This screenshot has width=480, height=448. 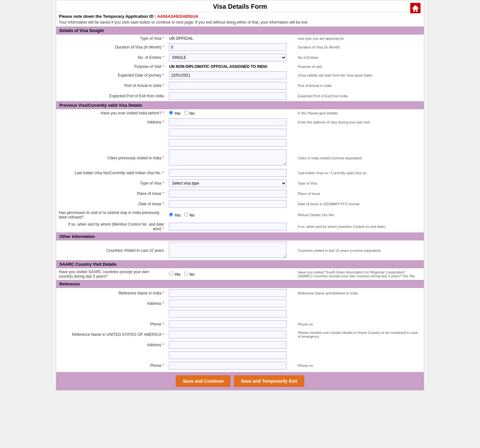 What do you see at coordinates (240, 86) in the screenshot?
I see `row-port-arrival: Port of Arrival in India * Port of Arriv…` at bounding box center [240, 86].